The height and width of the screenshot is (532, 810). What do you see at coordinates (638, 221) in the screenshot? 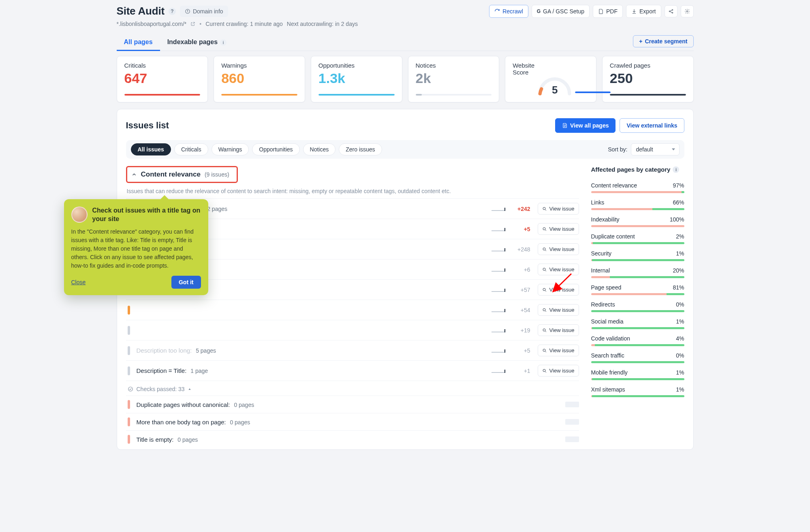
I see `side-item-indexability: Indexability100%` at bounding box center [638, 221].